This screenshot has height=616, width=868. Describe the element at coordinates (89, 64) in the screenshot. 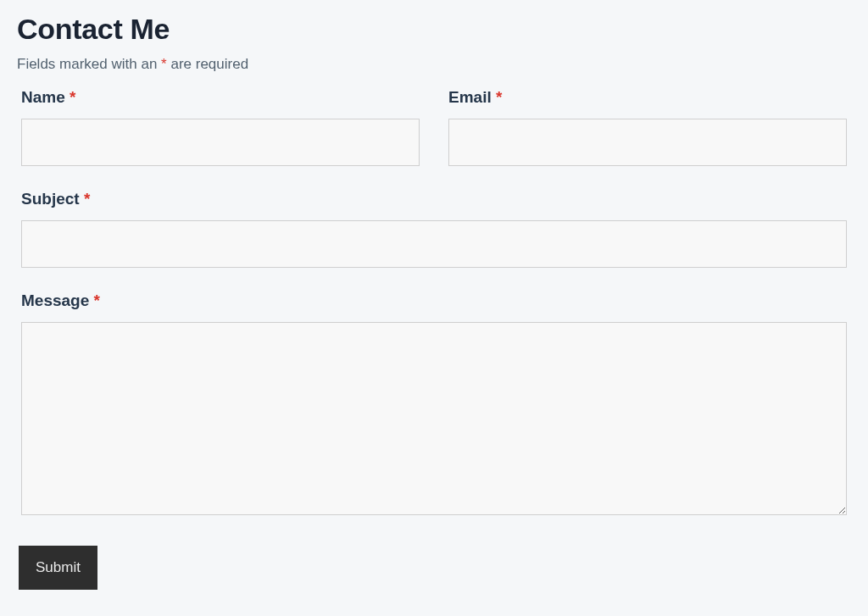

I see `required-note-prefix: Fields marked with an` at that location.